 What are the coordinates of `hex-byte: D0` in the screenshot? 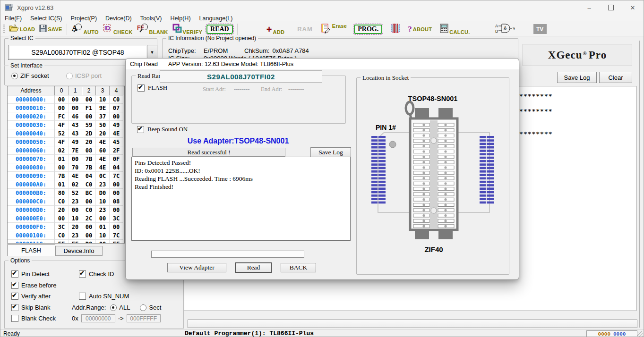 It's located at (103, 193).